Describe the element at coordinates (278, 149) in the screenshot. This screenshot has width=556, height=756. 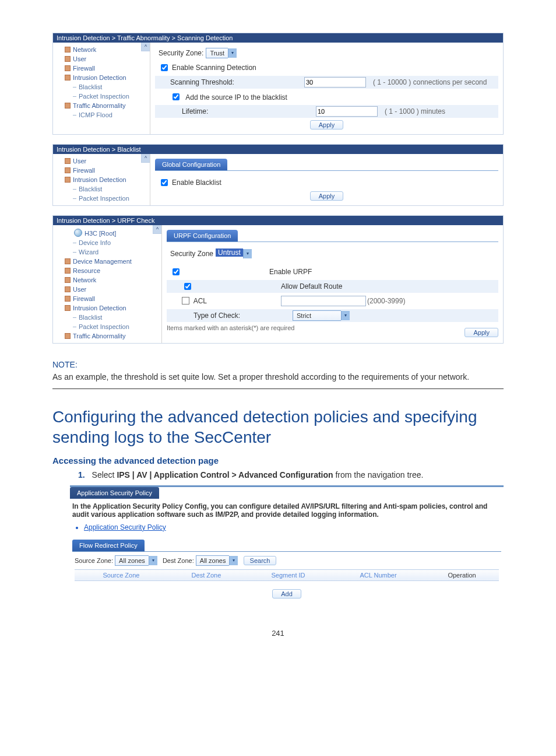
I see `breadcrumb: Intrusion Detection > Blacklist` at that location.